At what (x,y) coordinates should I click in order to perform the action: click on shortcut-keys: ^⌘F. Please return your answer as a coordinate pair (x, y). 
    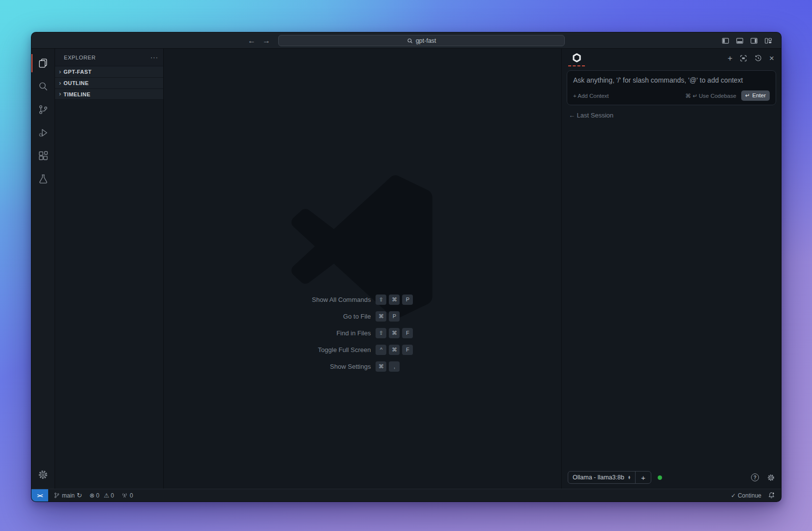
    Looking at the image, I should click on (394, 350).